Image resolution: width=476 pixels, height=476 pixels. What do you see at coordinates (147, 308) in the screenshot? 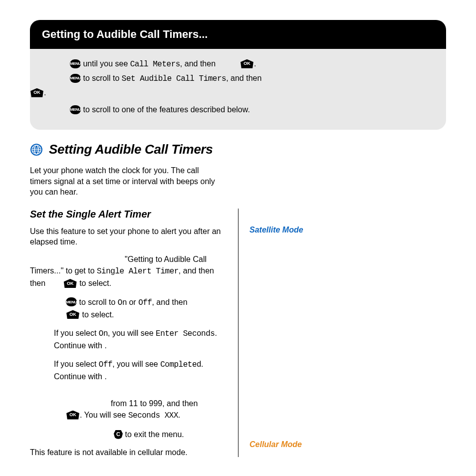
I see `step-2: MENU to scroll to On or Off, and then OK…` at bounding box center [147, 308].